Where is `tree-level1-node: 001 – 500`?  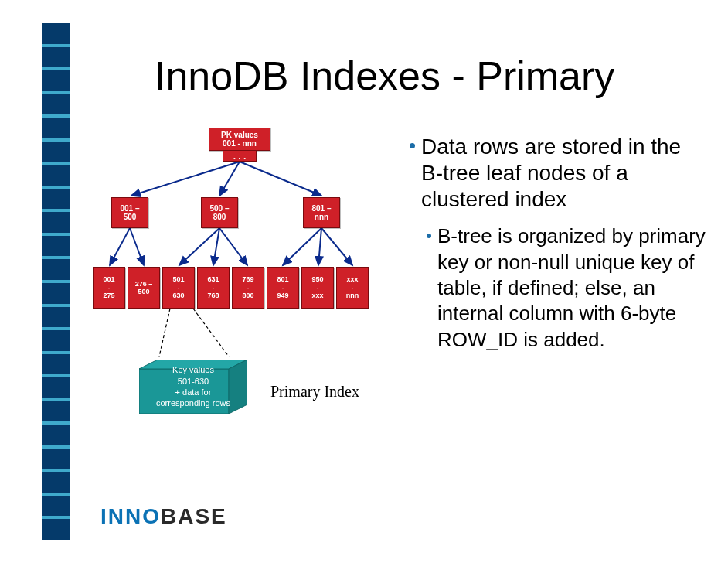 tree-level1-node: 001 – 500 is located at coordinates (130, 213).